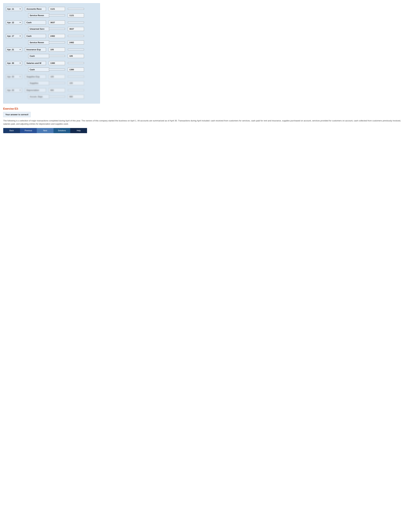 The width and height of the screenshot is (411, 532). I want to click on debit-account-5: Salaries and W, so click(36, 63).